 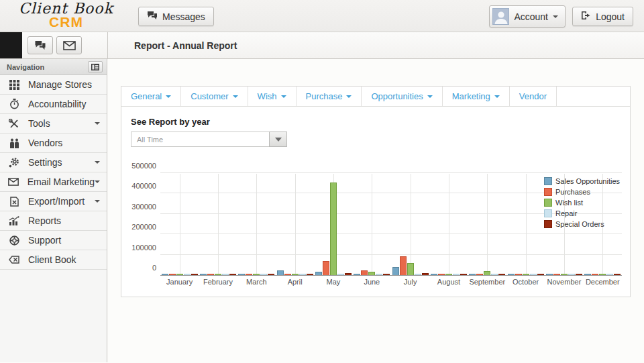 I want to click on chat-icon, so click(x=152, y=16).